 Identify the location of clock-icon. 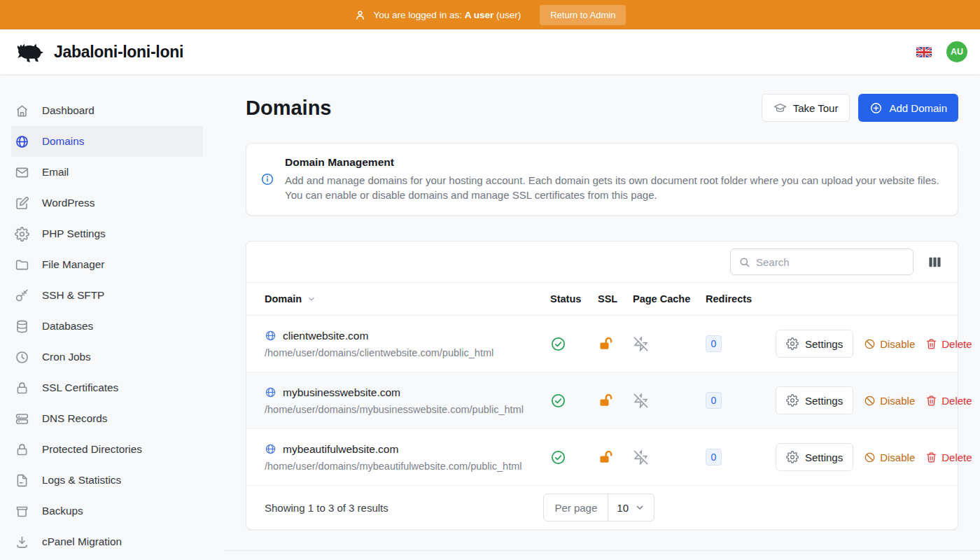
(22, 357).